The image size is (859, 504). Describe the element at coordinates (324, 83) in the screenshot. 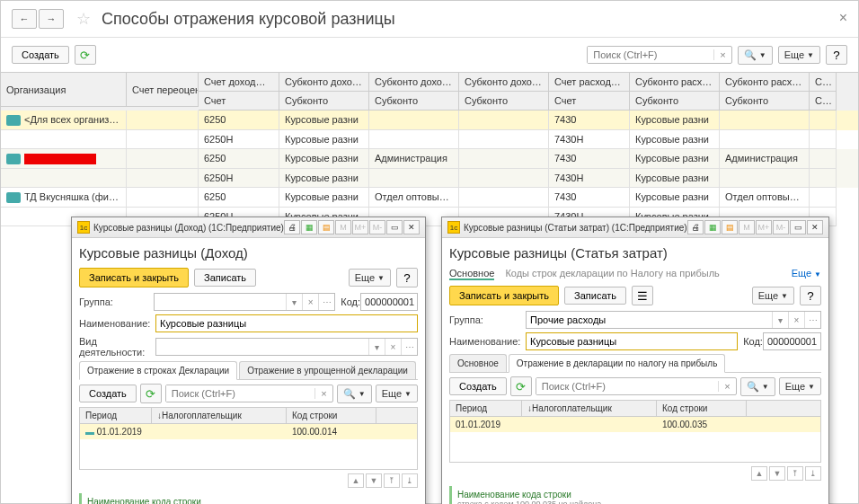

I see `col-income-sub1: Субконто доход…` at that location.